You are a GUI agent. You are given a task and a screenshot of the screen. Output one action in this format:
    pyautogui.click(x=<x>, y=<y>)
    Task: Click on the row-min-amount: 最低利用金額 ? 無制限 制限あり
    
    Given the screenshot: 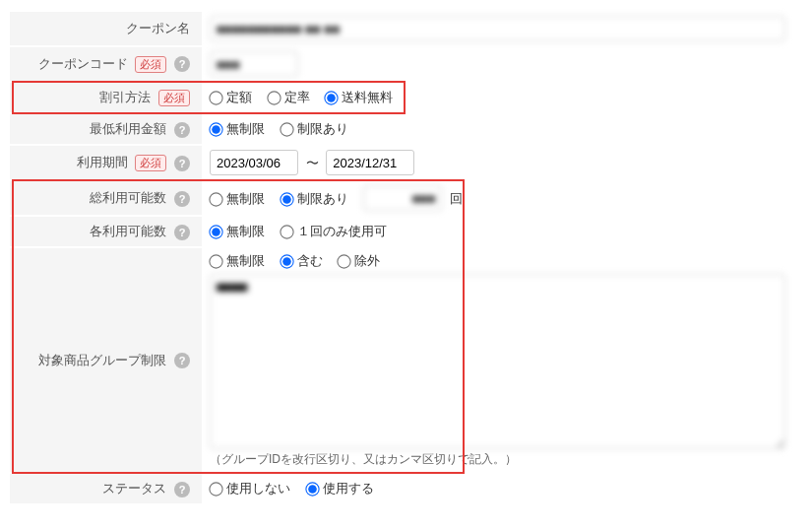 What is the action you would take?
    pyautogui.click(x=406, y=129)
    